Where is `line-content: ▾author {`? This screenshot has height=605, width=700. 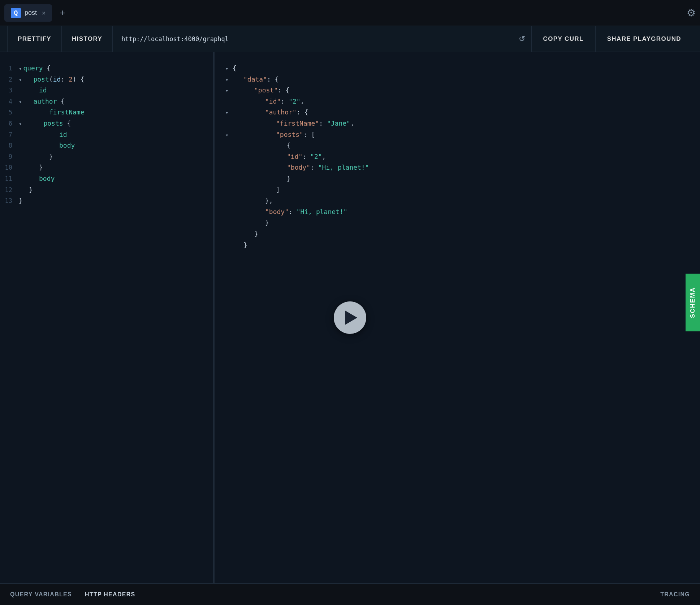 line-content: ▾author { is located at coordinates (113, 102).